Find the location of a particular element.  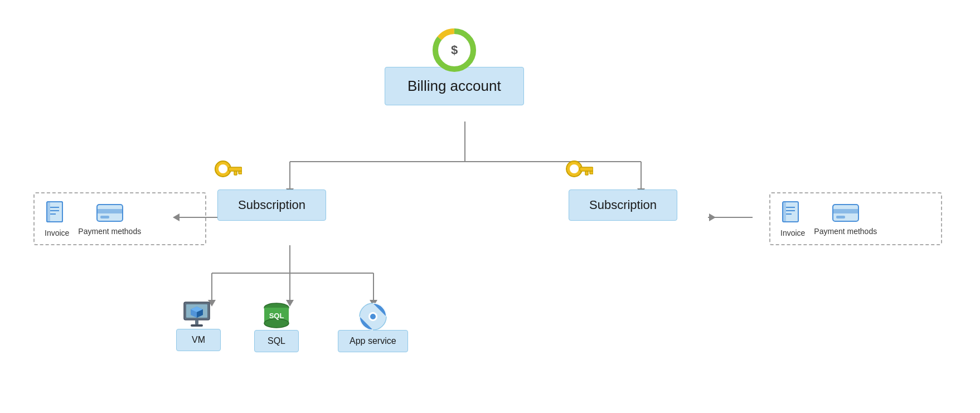

invoice-right-label: Invoice is located at coordinates (793, 233).